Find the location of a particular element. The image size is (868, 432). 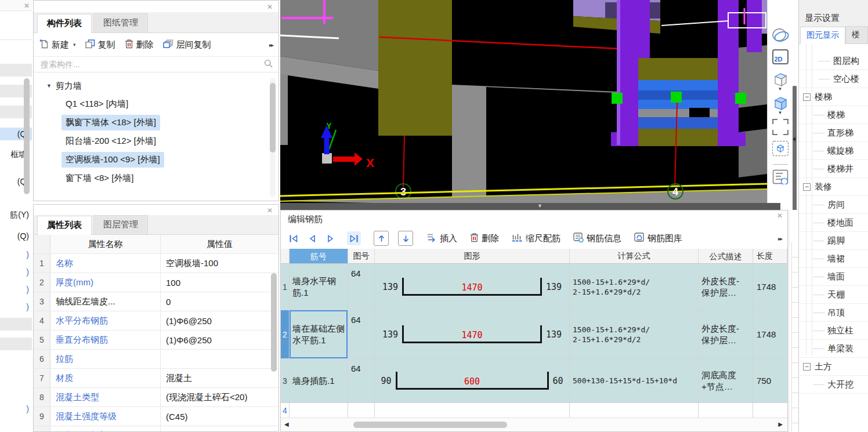

tab-element-display: 图元显示 is located at coordinates (823, 35).